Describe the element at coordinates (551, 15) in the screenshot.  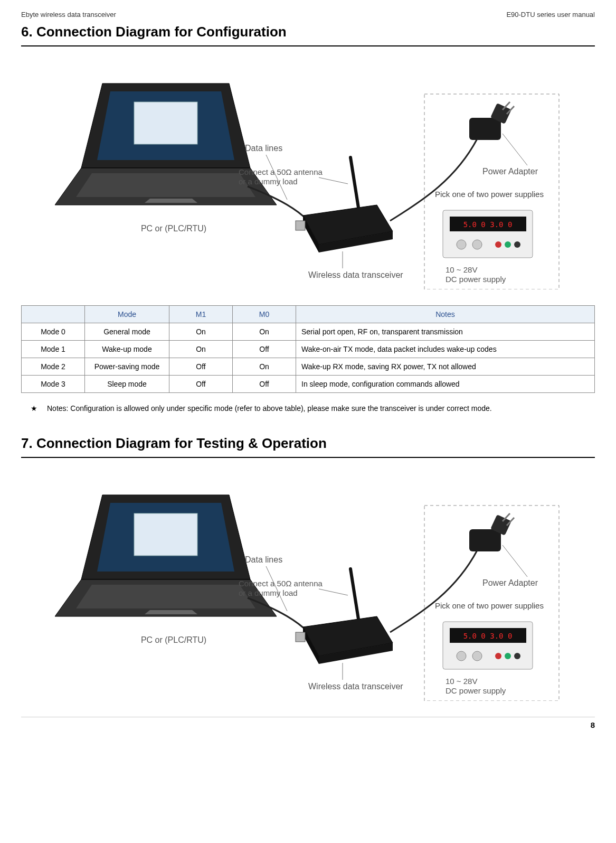
I see `header-right: E90-DTU series user manual` at that location.